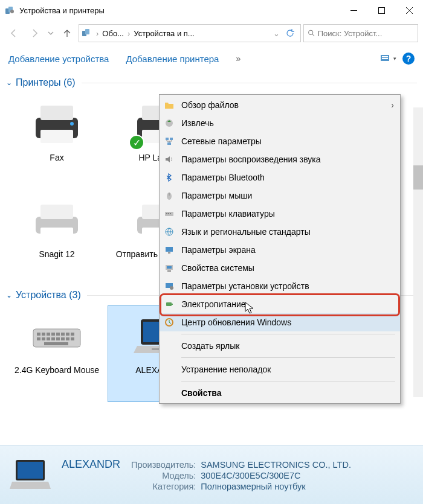 The height and width of the screenshot is (504, 423). Describe the element at coordinates (280, 196) in the screenshot. I see `menu-item-mouse: Параметры мыши` at that location.